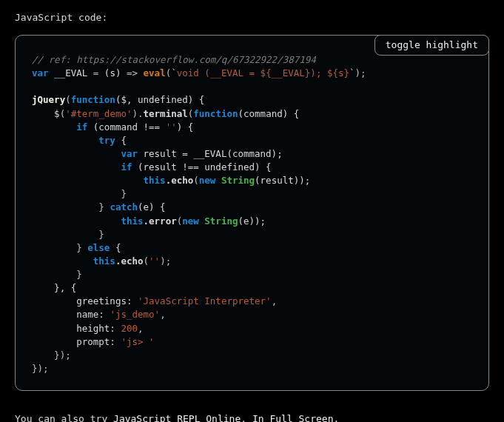 This screenshot has height=422, width=504. What do you see at coordinates (124, 207) in the screenshot?
I see `kw-catch: catch` at bounding box center [124, 207].